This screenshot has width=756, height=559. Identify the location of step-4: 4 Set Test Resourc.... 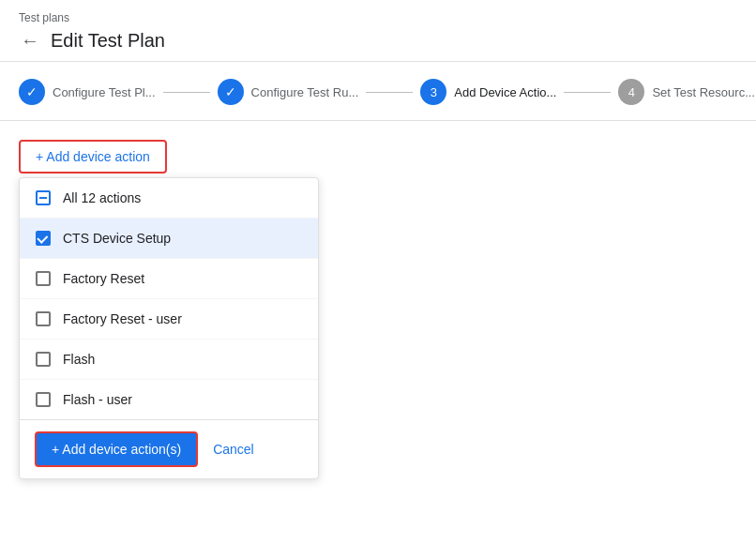
(687, 92).